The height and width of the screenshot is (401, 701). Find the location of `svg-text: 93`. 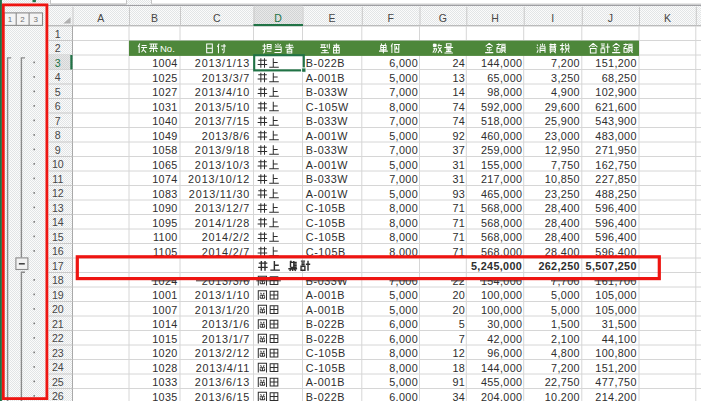

svg-text: 93 is located at coordinates (458, 194).